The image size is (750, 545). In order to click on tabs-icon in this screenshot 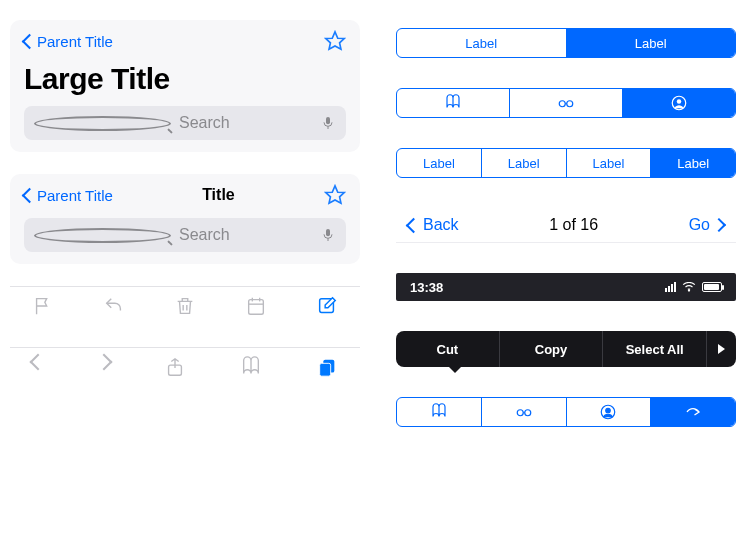, I will do `click(327, 367)`.